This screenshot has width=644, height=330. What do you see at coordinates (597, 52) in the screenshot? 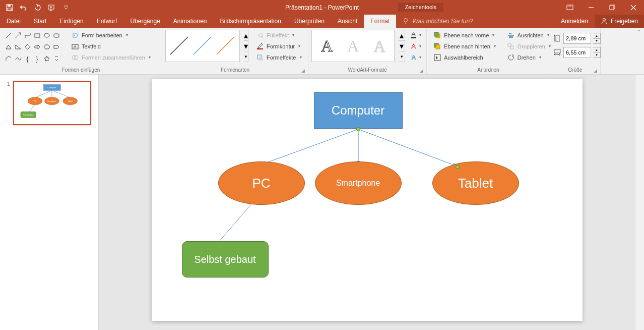
I see `width-spinner: ▲▼` at bounding box center [597, 52].